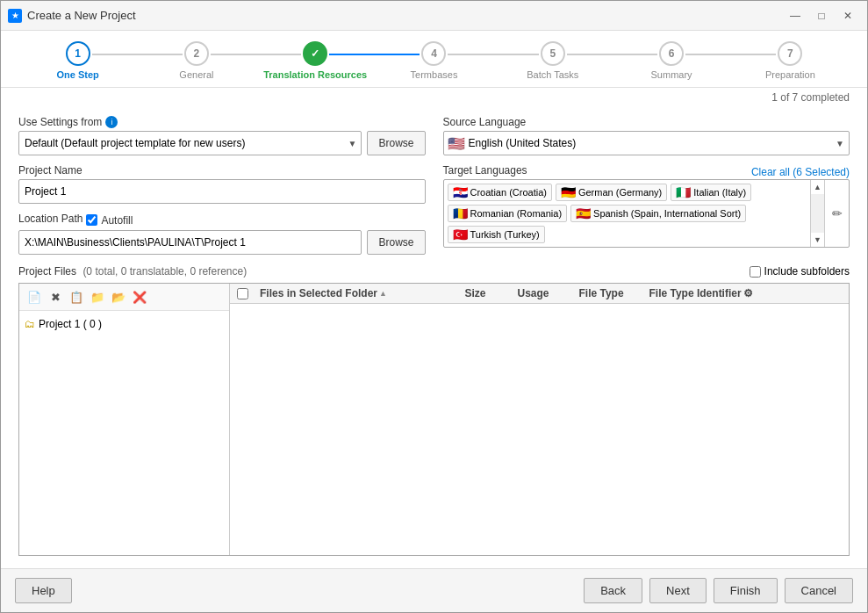 This screenshot has height=613, width=868. Describe the element at coordinates (509, 192) in the screenshot. I see `lang-name-0: Croatian (Croatia)` at that location.